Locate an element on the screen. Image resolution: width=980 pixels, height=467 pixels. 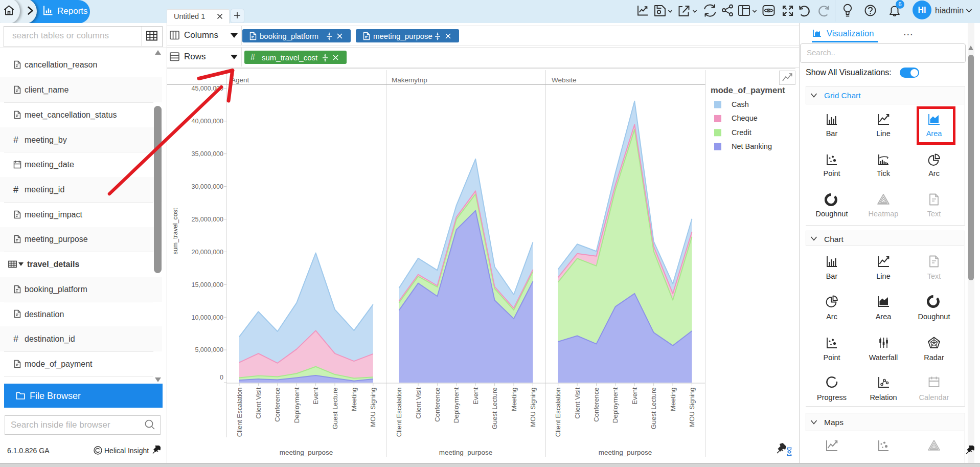
svg-text: 25,000,000 is located at coordinates (208, 219).